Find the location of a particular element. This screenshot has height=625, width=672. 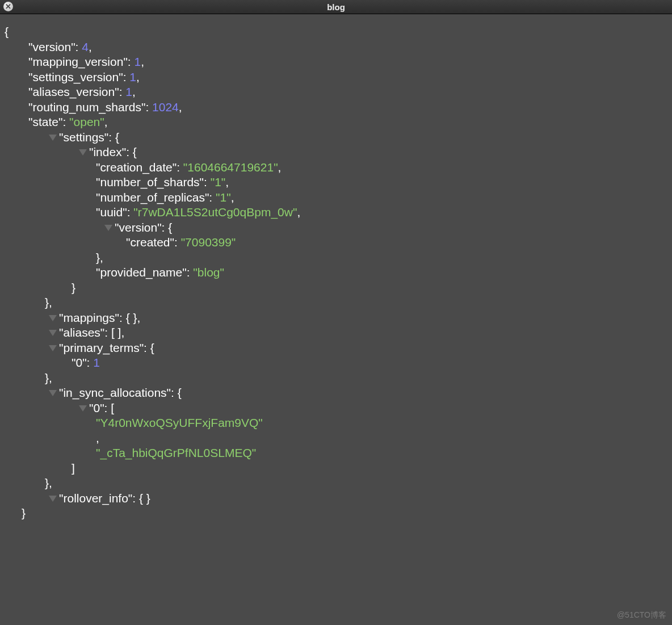

json-row: "mapping_version": 1, is located at coordinates (336, 62).